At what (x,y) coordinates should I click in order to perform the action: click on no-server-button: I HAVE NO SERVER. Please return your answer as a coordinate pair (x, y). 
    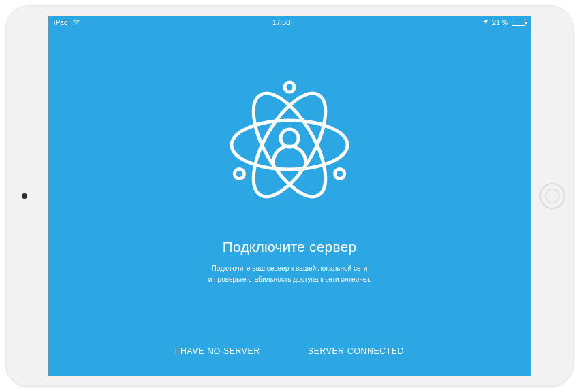
    Looking at the image, I should click on (218, 351).